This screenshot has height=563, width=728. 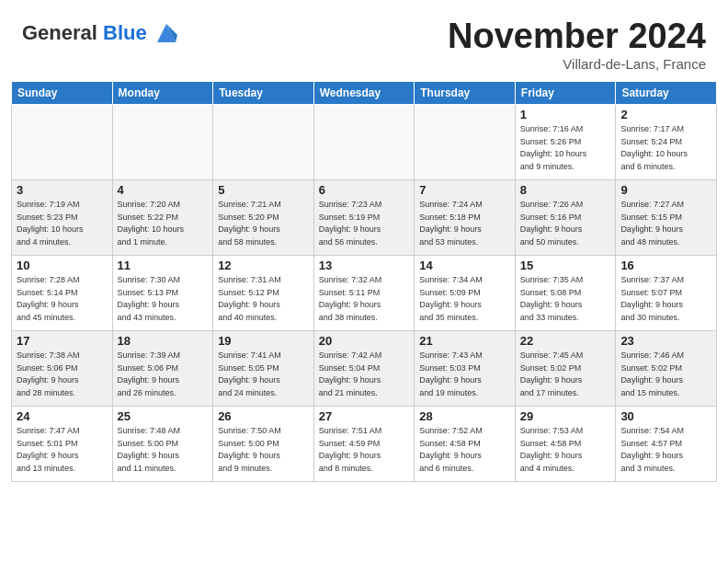 What do you see at coordinates (665, 190) in the screenshot?
I see `day-number: 9` at bounding box center [665, 190].